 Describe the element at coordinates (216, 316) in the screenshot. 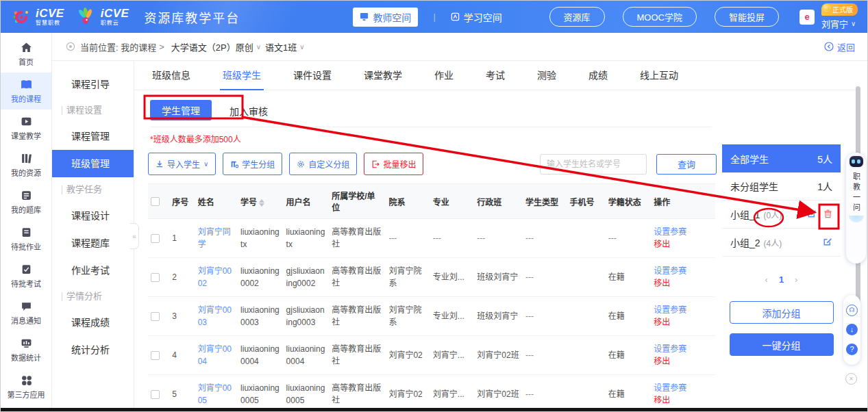

I see `student-name-link: 刘宵宁0003` at that location.